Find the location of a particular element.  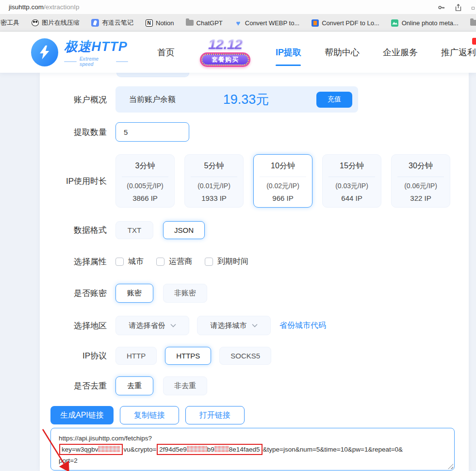

duration-option-5min: 5分钟 (0.01元/IP) 1933 IP is located at coordinates (214, 181).